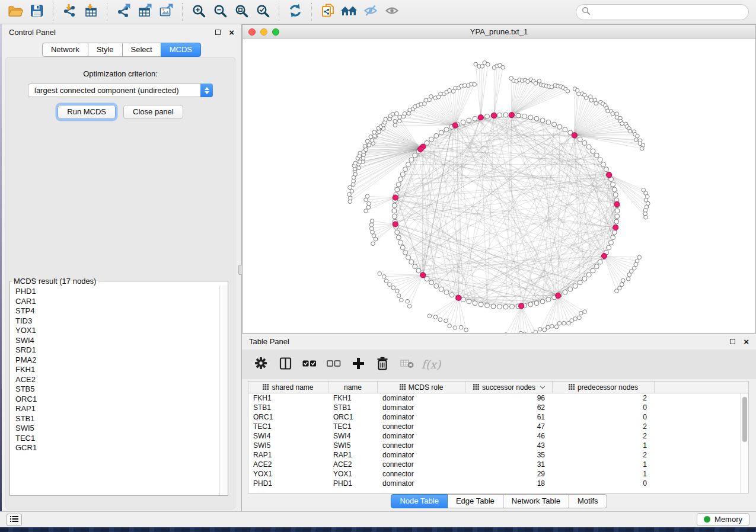 This screenshot has width=756, height=532. Describe the element at coordinates (117, 399) in the screenshot. I see `mcds-result-item: ORC1` at that location.